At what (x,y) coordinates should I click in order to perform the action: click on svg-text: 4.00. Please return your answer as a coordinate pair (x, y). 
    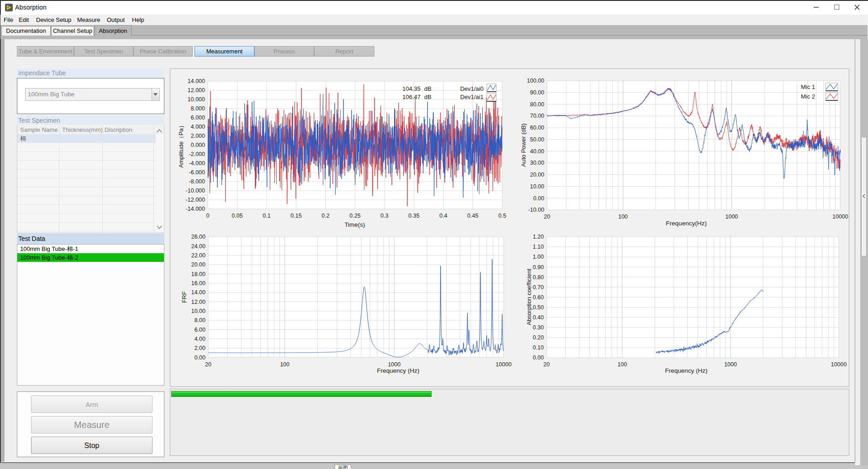
    Looking at the image, I should click on (200, 339).